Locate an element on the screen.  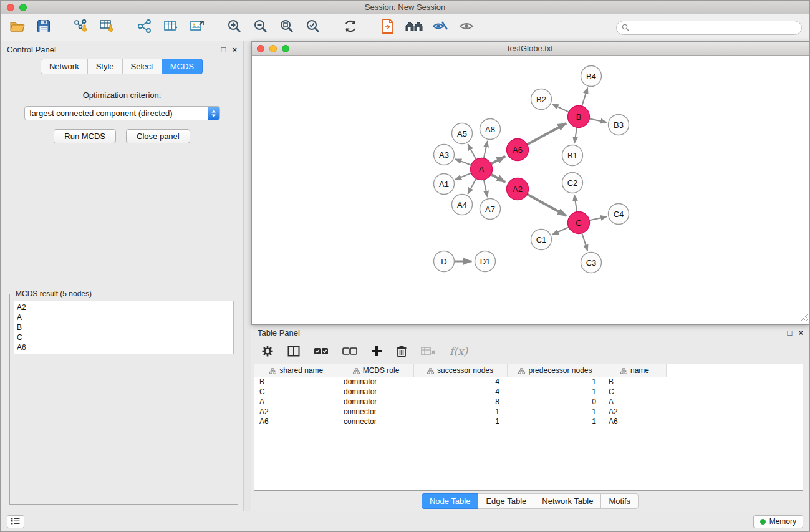
show-panel-button is located at coordinates (466, 27).